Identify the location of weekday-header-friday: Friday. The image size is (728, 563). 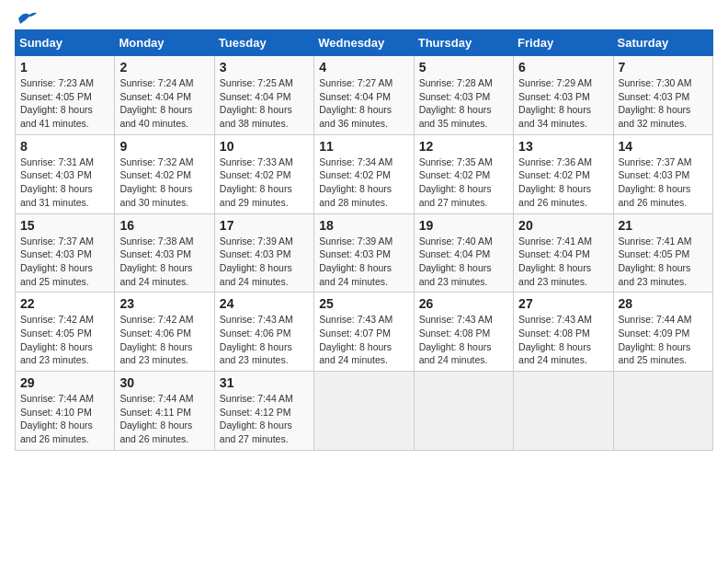
(563, 43).